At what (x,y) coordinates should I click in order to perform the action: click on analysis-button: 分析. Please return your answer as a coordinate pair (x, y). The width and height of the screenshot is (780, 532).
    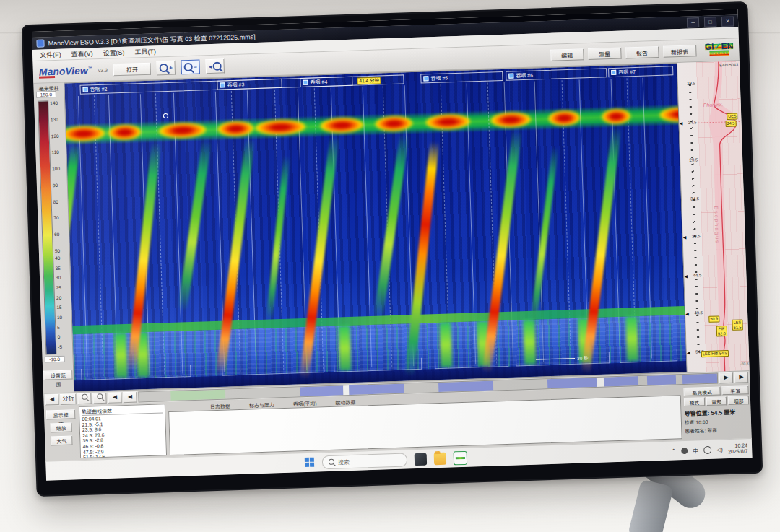
    Looking at the image, I should click on (68, 399).